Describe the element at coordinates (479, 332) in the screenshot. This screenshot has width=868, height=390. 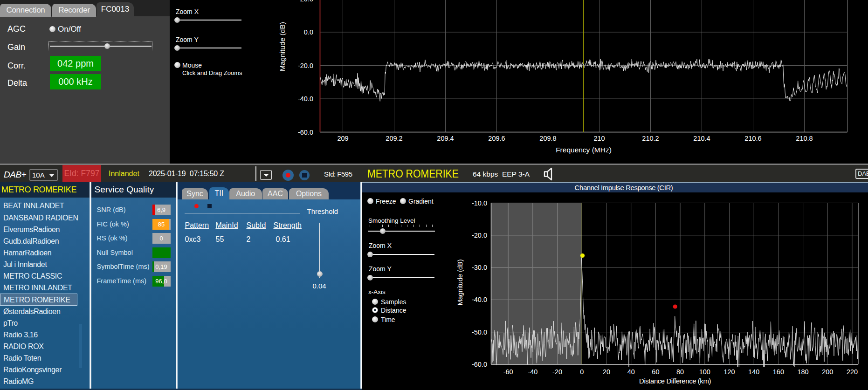
I see `svg-text: -50.0` at that location.